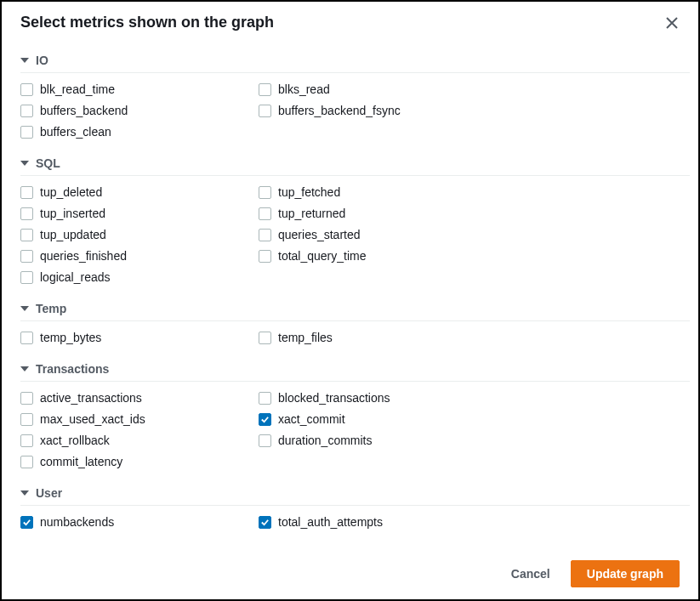  What do you see at coordinates (82, 462) in the screenshot?
I see `metric-label: commit_latency` at bounding box center [82, 462].